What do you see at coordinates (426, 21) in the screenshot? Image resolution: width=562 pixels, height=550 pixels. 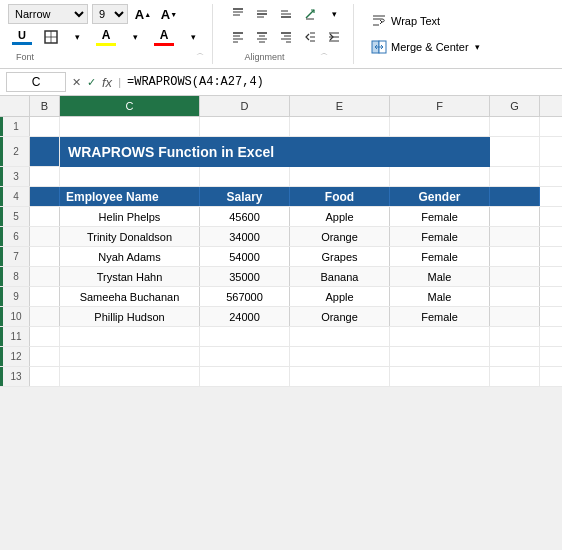 I see `wrap-text-btn: Wrap Text` at bounding box center [426, 21].